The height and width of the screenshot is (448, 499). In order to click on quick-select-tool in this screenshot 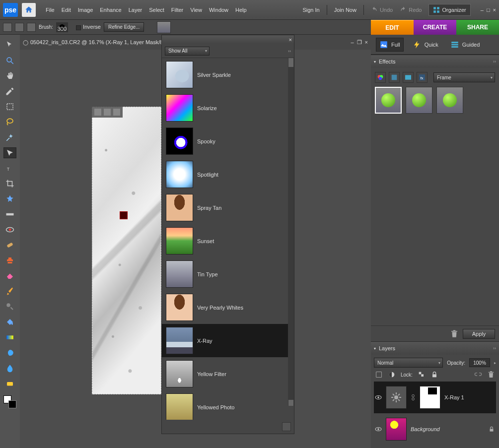, I will do `click(10, 153)`.